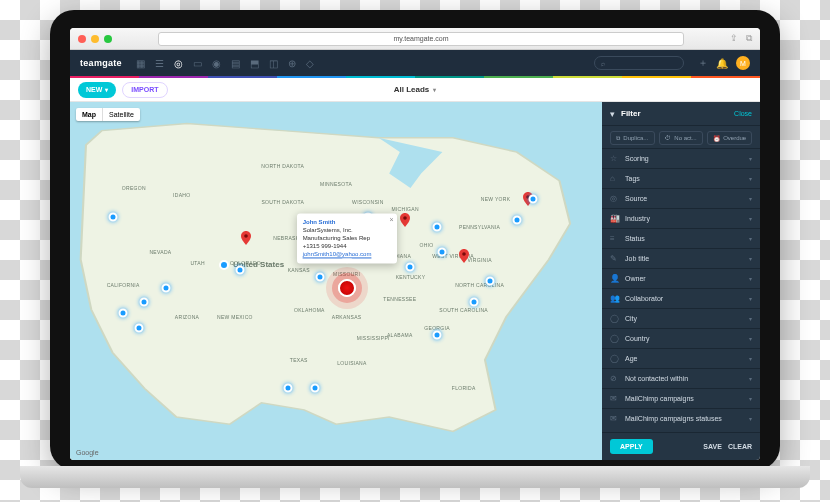 Image resolution: width=830 pixels, height=502 pixels. What do you see at coordinates (681, 198) in the screenshot?
I see `filter-row: ◎Source▾` at bounding box center [681, 198].